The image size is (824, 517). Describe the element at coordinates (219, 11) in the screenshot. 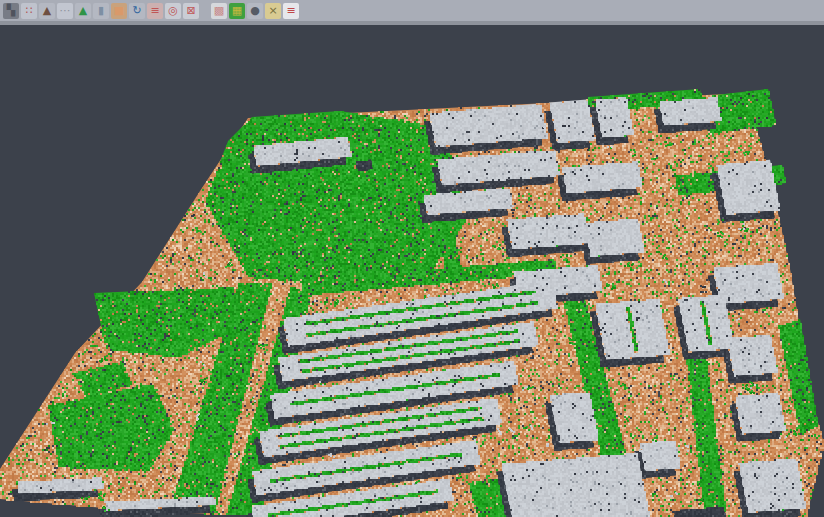

I see `dithered-grid-icon: ▩` at that location.